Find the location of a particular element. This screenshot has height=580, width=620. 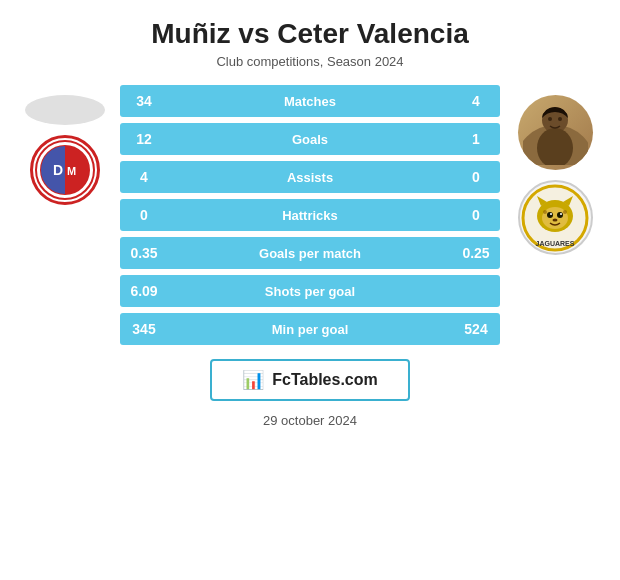

stat-left-spg: 6.09 is located at coordinates (144, 291).